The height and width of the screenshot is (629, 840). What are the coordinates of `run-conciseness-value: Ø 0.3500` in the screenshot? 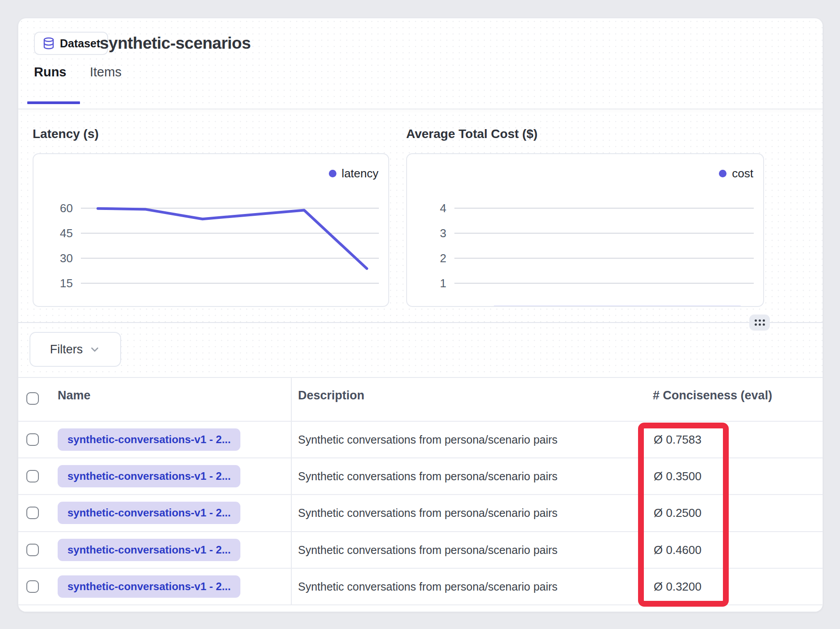 It's located at (677, 476).